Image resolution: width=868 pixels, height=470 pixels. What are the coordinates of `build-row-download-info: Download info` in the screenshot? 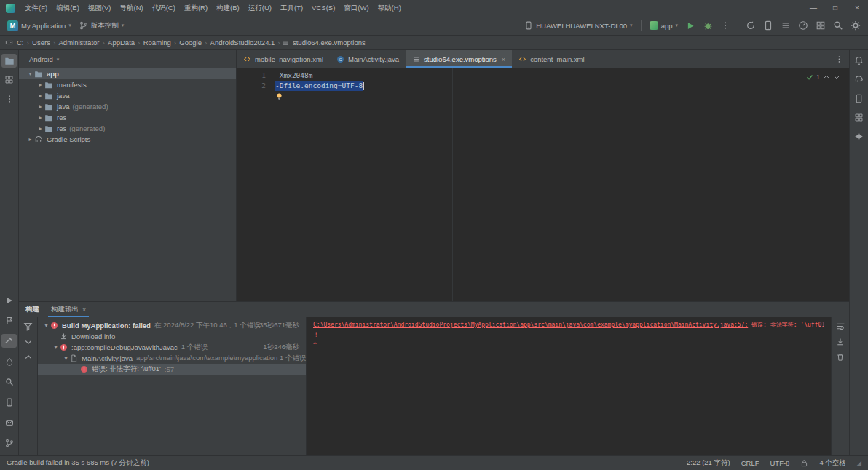 It's located at (172, 336).